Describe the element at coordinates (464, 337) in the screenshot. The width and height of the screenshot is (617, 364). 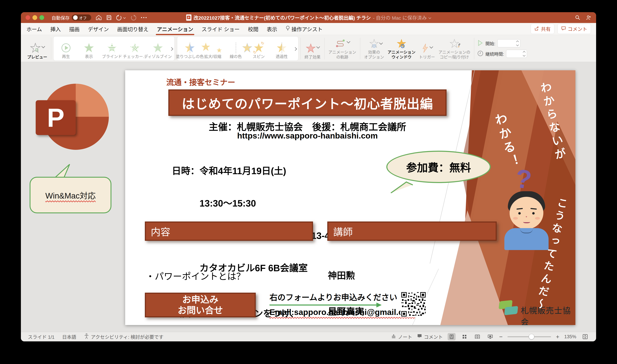
I see `slide-sorter-view-button` at that location.